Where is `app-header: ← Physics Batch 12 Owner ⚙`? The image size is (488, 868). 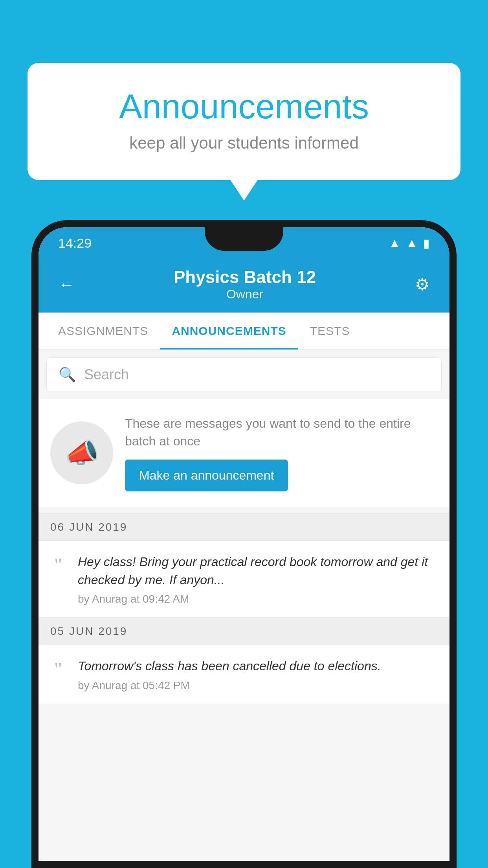 app-header: ← Physics Batch 12 Owner ⚙ is located at coordinates (244, 285).